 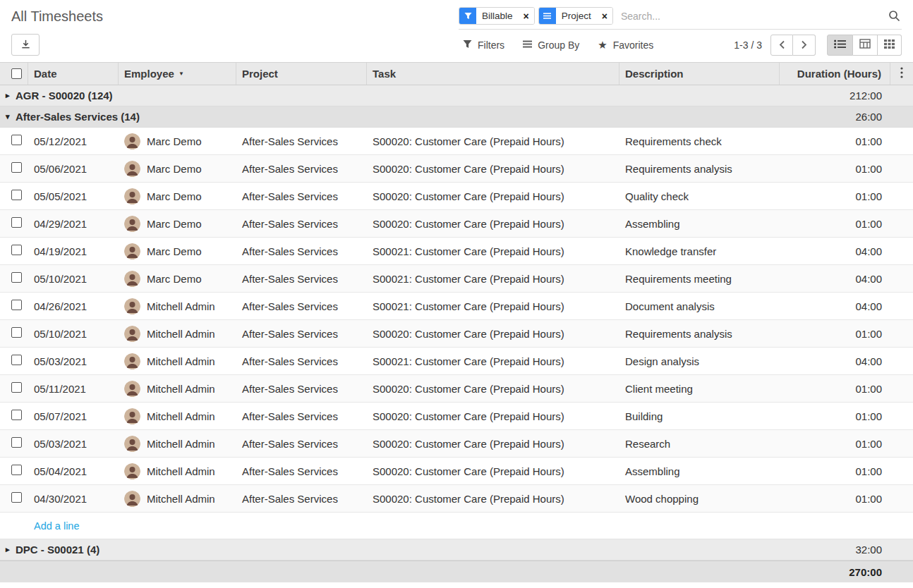 I want to click on date-cell: 04/30/2021, so click(x=73, y=499).